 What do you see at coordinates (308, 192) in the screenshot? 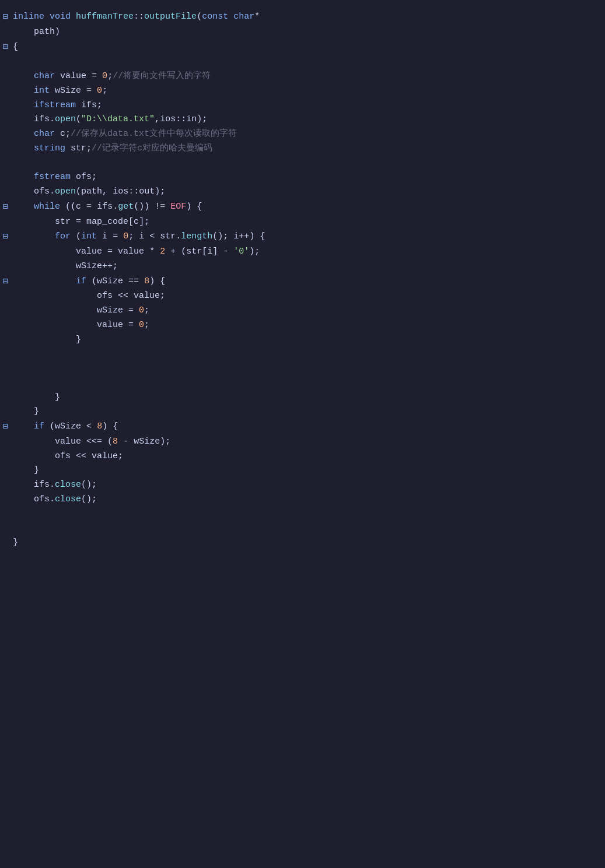
I see `code-text: ofs.open(path, ios::out);` at bounding box center [308, 192].